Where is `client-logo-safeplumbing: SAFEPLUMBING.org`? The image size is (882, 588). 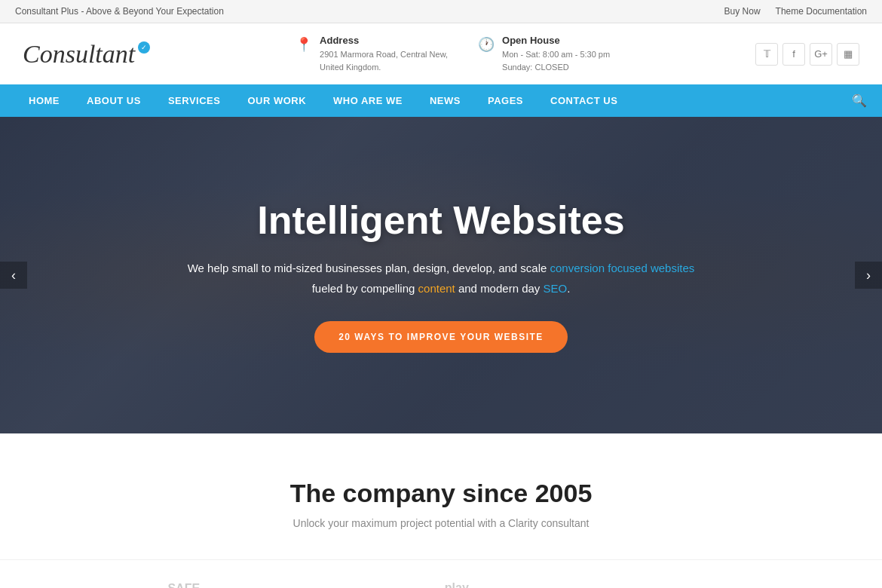
client-logo-safeplumbing: SAFEPLUMBING.org is located at coordinates (184, 582).